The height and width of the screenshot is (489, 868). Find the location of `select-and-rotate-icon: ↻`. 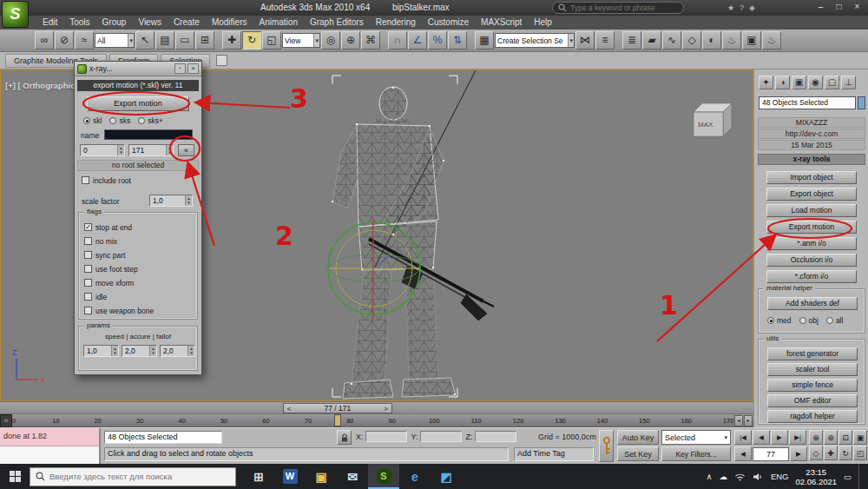

select-and-rotate-icon: ↻ is located at coordinates (252, 40).